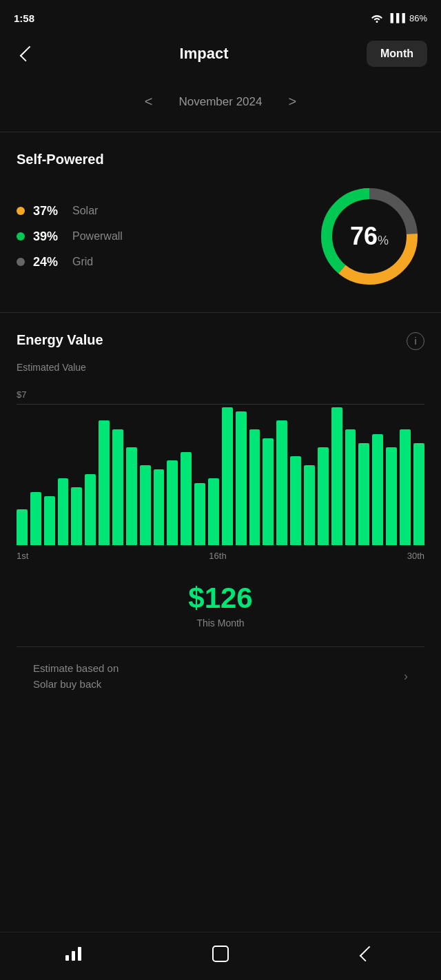 Image resolution: width=441 pixels, height=980 pixels. Describe the element at coordinates (74, 954) in the screenshot. I see `nav-menu-button` at that location.